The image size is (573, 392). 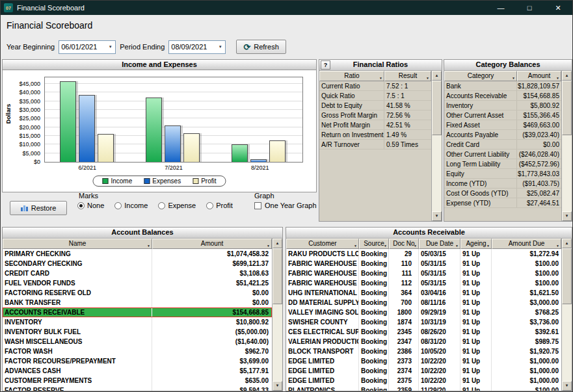 What do you see at coordinates (374, 244) in the screenshot?
I see `column-header-source: Source▼` at bounding box center [374, 244].